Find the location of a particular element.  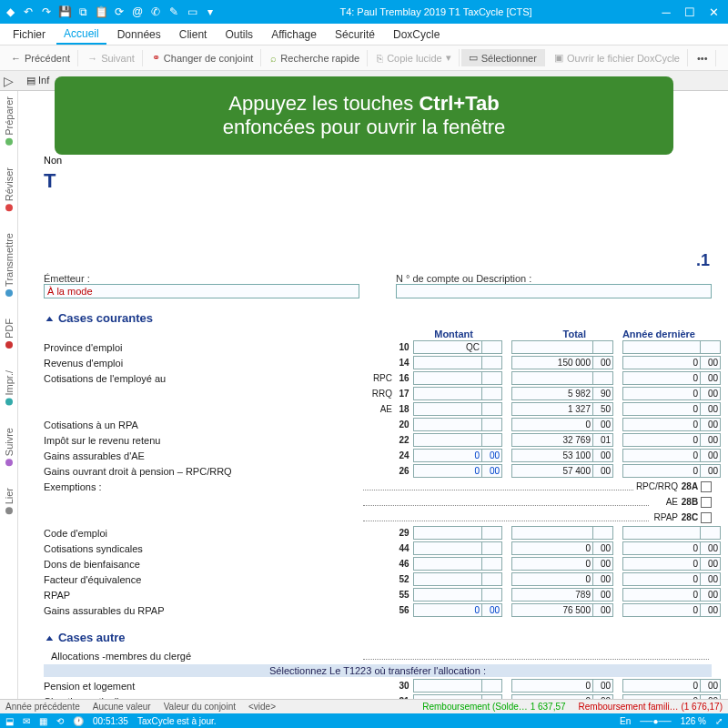

total-cell: 53 100 is located at coordinates (552, 455).